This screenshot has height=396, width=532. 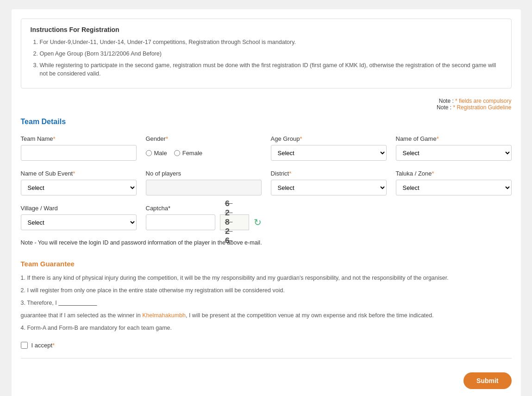 What do you see at coordinates (271, 43) in the screenshot?
I see `instruction-item-1: For Under-9,Under-11, Under-14, Under-17…` at bounding box center [271, 43].